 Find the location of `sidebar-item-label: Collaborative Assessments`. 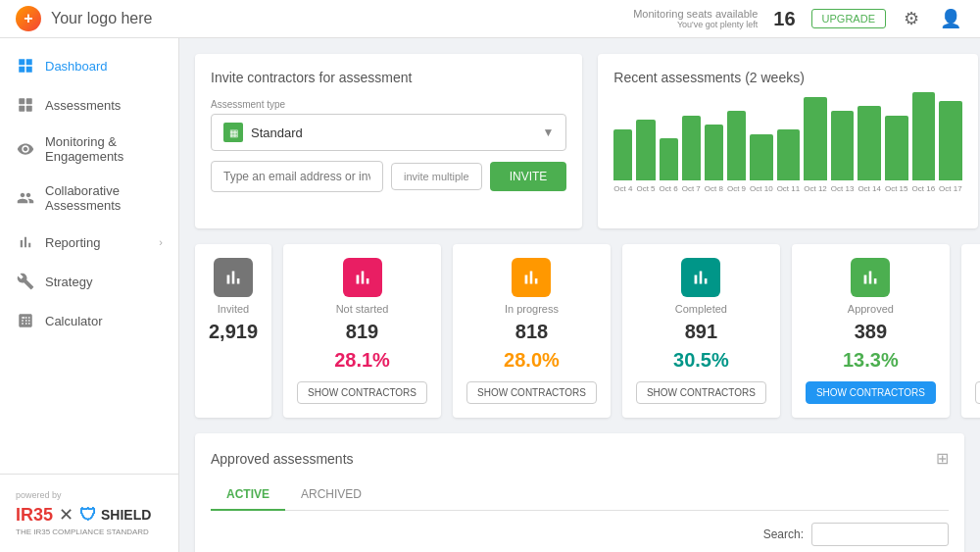

sidebar-item-label: Collaborative Assessments is located at coordinates (104, 198).